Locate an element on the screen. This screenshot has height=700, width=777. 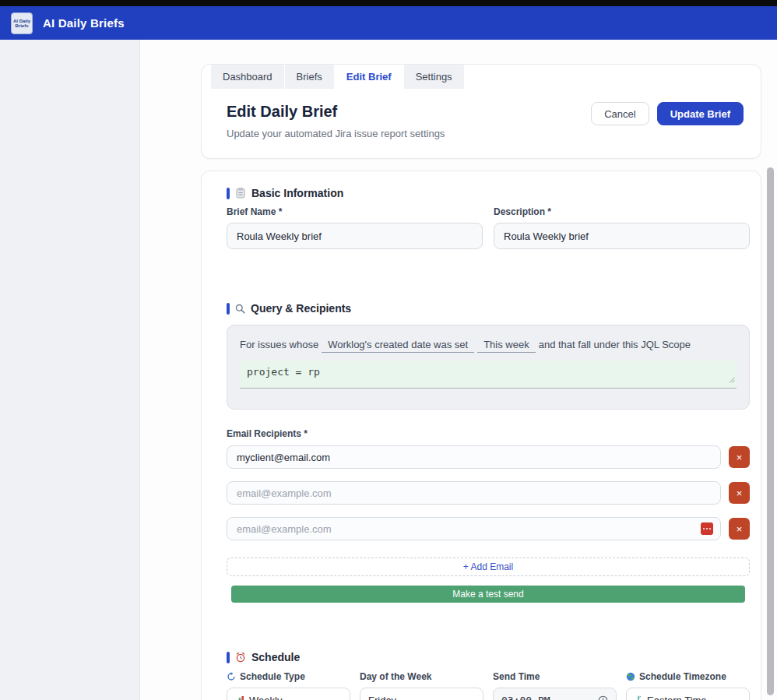
resize-grip-icon is located at coordinates (732, 379).